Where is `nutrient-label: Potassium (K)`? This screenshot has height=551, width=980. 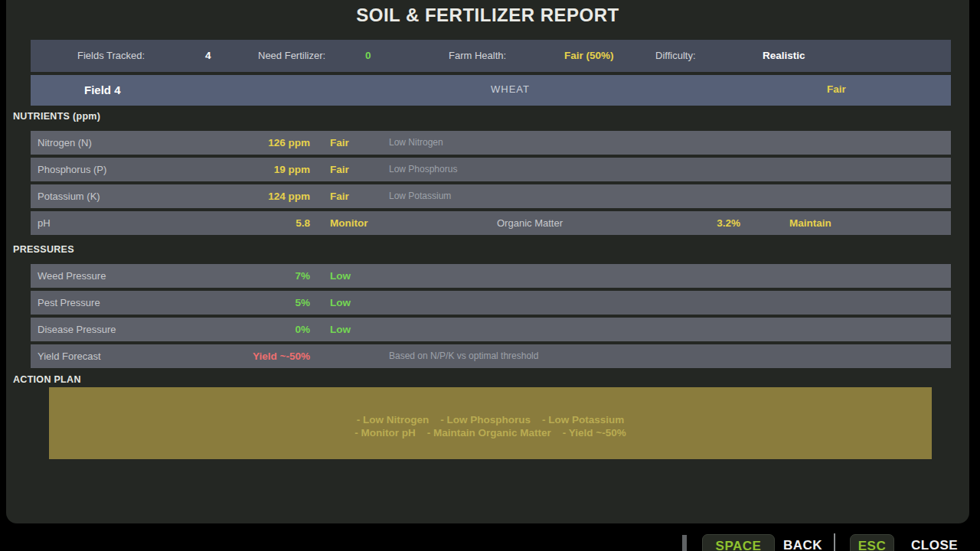
nutrient-label: Potassium (K) is located at coordinates (69, 196).